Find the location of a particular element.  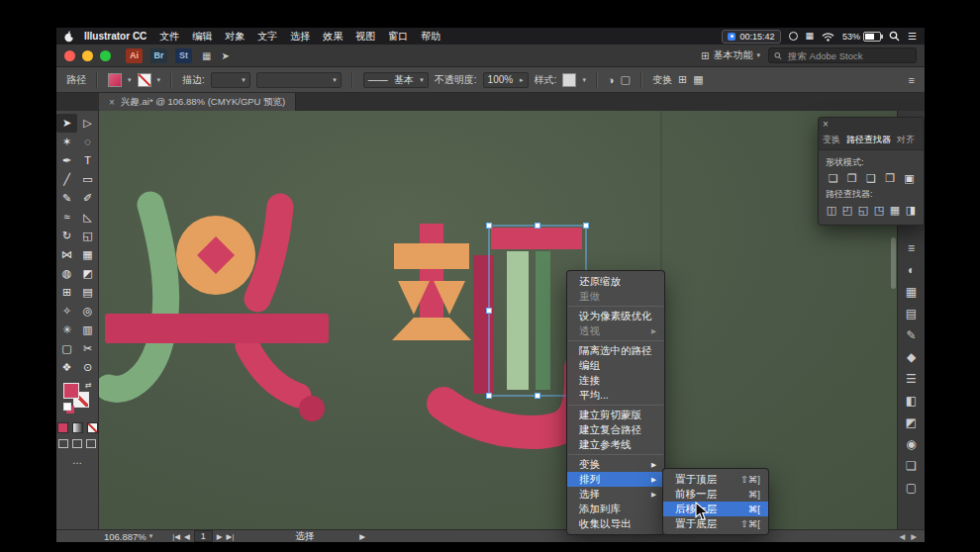

unite-icon: ❏ is located at coordinates (833, 178).